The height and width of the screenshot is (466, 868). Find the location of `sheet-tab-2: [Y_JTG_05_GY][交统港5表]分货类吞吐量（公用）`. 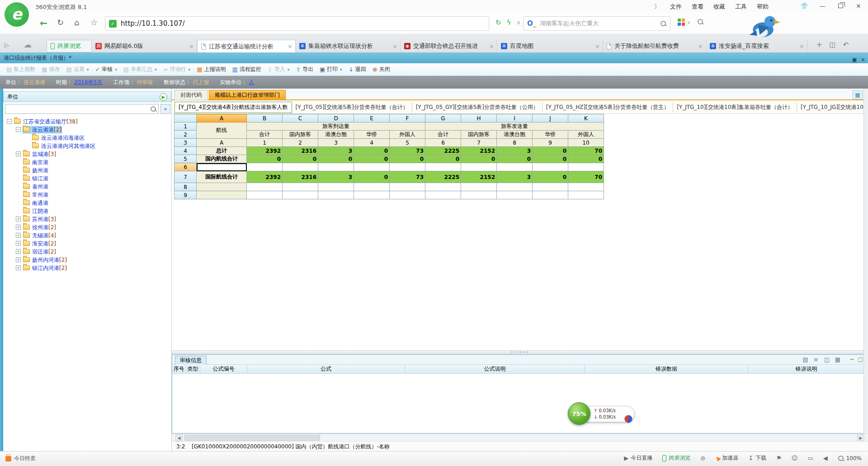

sheet-tab-2: [Y_JTG_05_GY][交统港5表]分货类吞吐量（公用） is located at coordinates (477, 108).